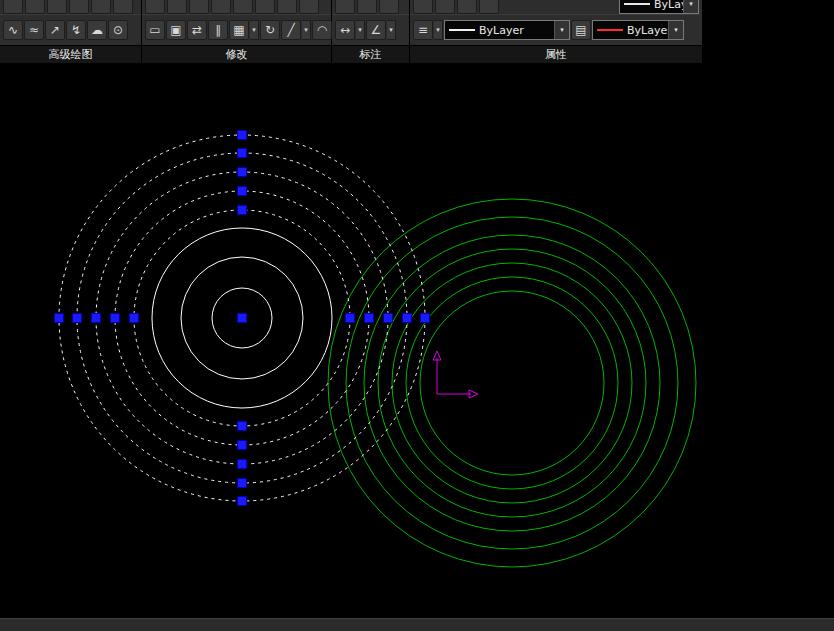 The image size is (834, 631). I want to click on fillet-icon: ◠, so click(322, 30).